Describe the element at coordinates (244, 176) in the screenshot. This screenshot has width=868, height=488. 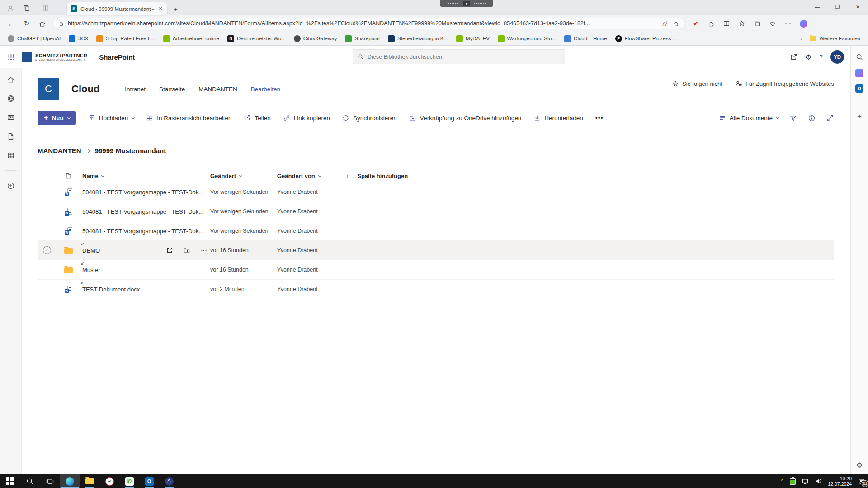
I see `column-modified: Geändert` at that location.